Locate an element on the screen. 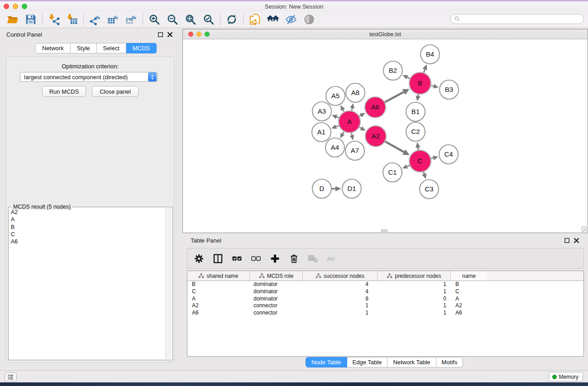  tab-network: Network is located at coordinates (53, 48).